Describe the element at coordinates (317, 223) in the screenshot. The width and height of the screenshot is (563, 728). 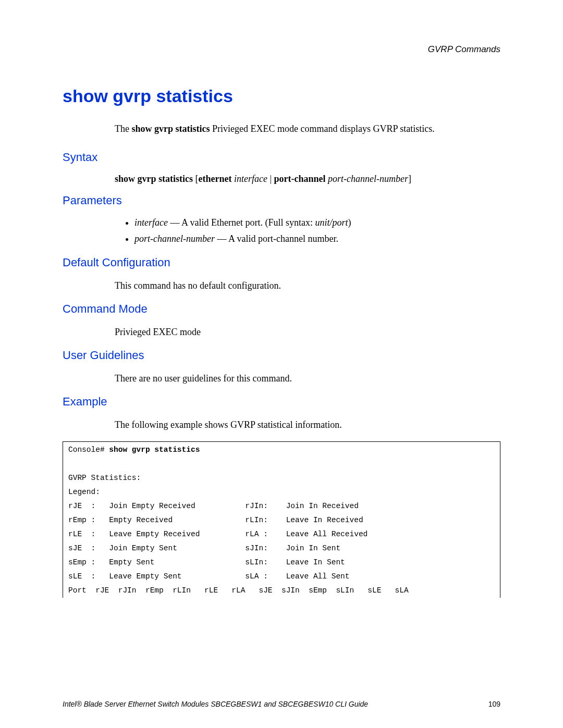
I see `param-item: interface — A valid Ethernet port. (Full…` at that location.